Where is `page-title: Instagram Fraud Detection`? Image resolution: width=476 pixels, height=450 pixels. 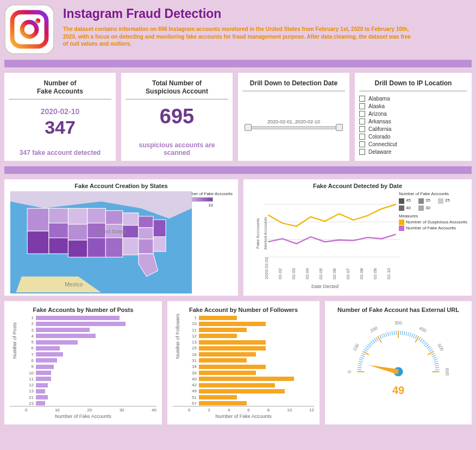
page-title: Instagram Fraud Detection is located at coordinates (237, 14).